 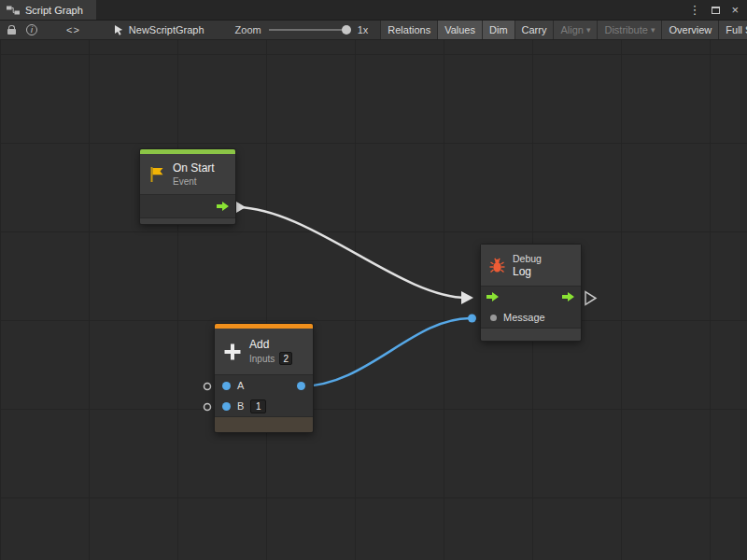 I want to click on maximize-button, so click(x=715, y=10).